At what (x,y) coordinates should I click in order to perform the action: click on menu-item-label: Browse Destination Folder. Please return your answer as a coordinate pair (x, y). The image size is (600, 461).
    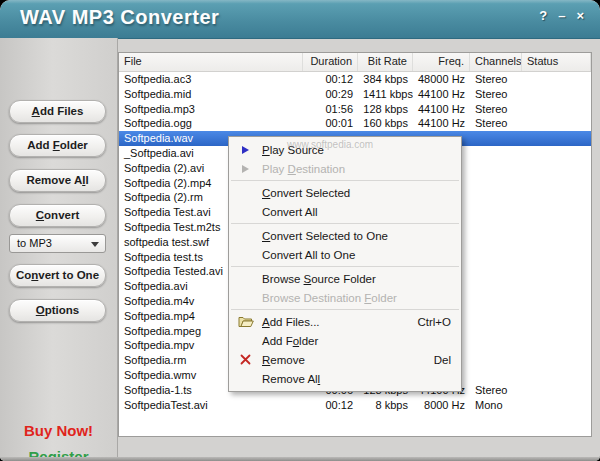
    Looking at the image, I should click on (330, 298).